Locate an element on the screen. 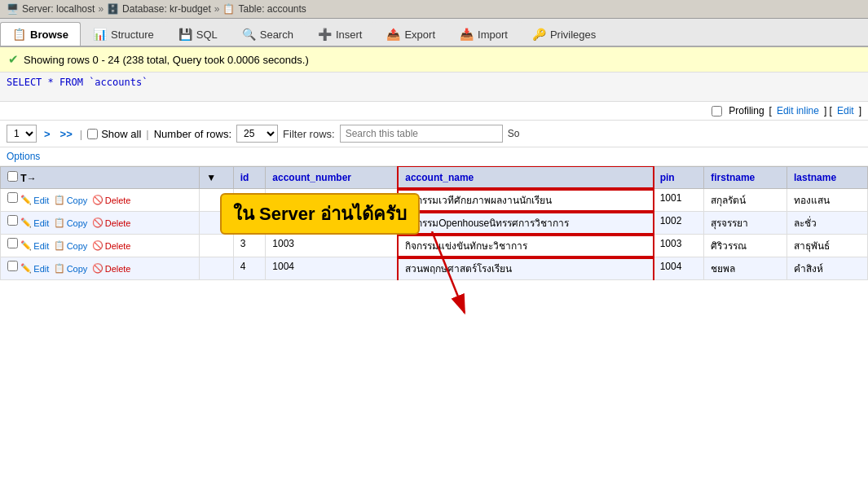  info-message: Showing rows 0 - 24 (238 total, Query to… is located at coordinates (166, 60).